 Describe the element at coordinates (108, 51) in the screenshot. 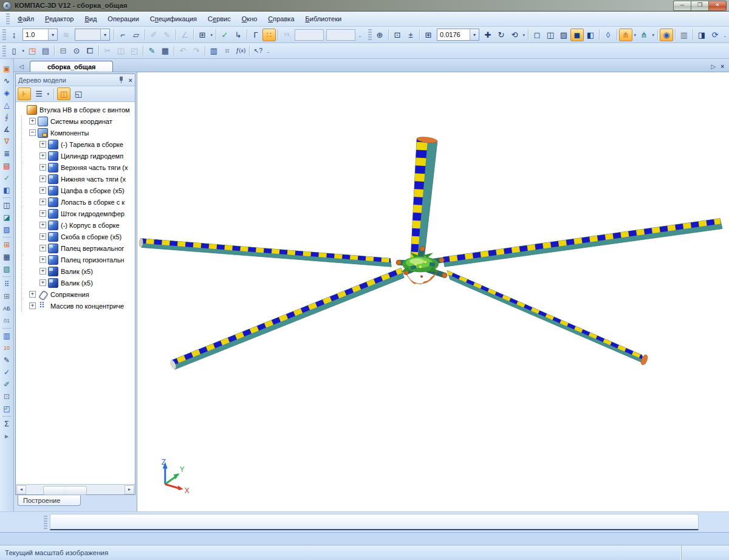

I see `cut-button: ✂` at that location.